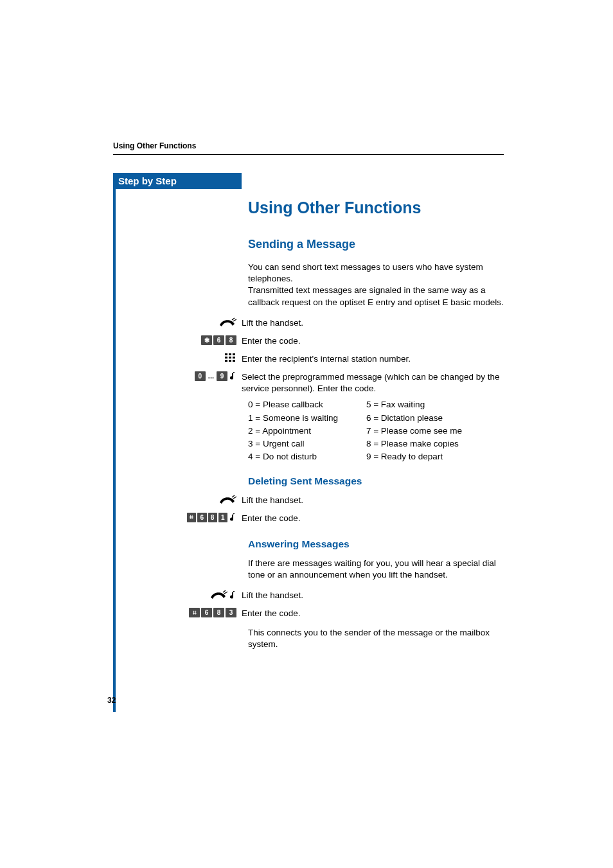 This screenshot has width=613, height=868. Describe the element at coordinates (376, 481) in the screenshot. I see `section-heading-deleting: Deleting Sent Messages` at that location.